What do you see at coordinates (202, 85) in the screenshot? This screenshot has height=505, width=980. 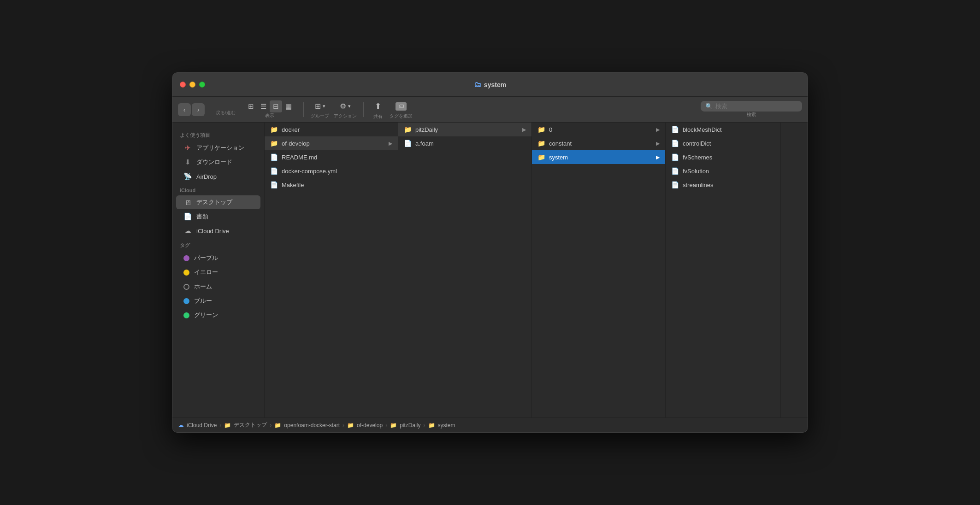 I see `fullscreen-button` at bounding box center [202, 85].